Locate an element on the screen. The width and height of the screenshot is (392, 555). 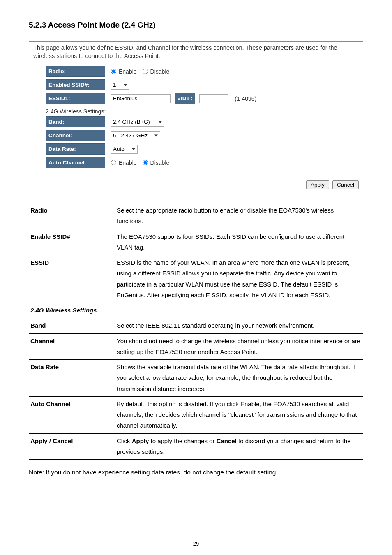
radio-disable is located at coordinates (145, 72).